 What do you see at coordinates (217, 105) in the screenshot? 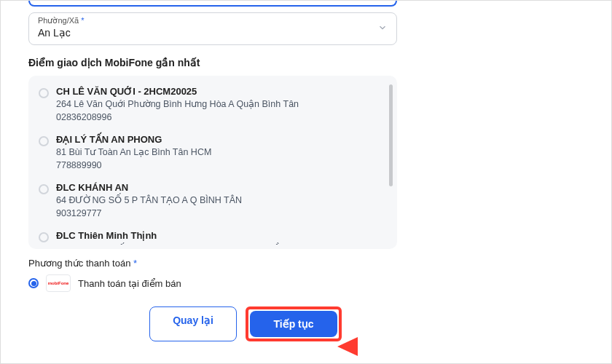
I see `store-address: 264 Lê Văn Quới Phường Bình Hưng Hòa A Q…` at bounding box center [217, 105].